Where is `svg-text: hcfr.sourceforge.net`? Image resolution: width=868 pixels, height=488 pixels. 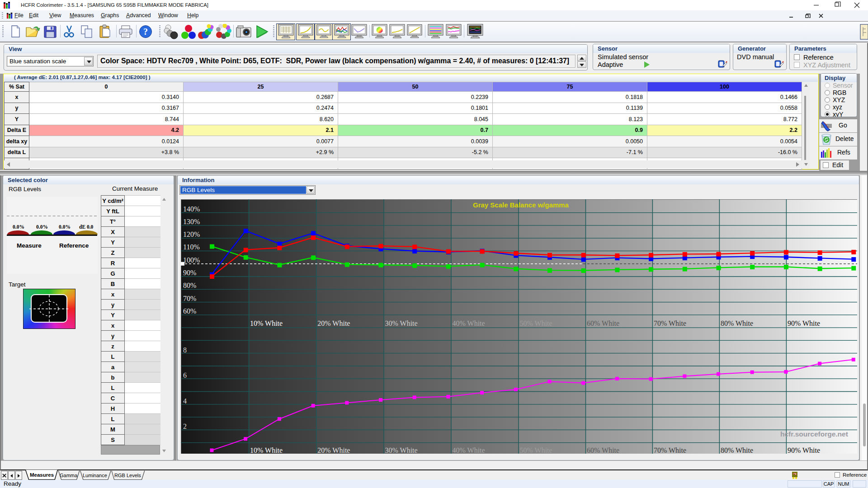
svg-text: hcfr.sourceforge.net is located at coordinates (814, 434).